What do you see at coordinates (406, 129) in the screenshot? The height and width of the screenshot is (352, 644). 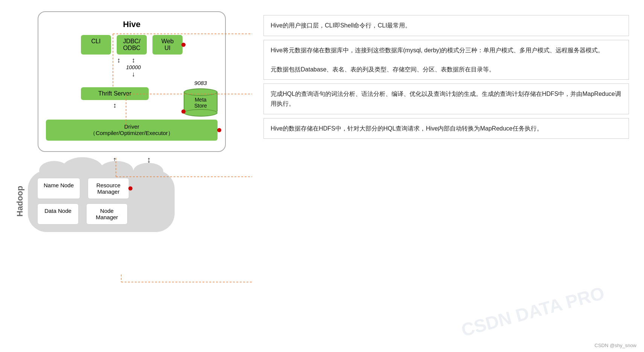 I see `annotation-text-4: Hive的数据存储在HDFS中，针对大部分的HQL查询请求，Hive内部自动转换…` at bounding box center [406, 129].